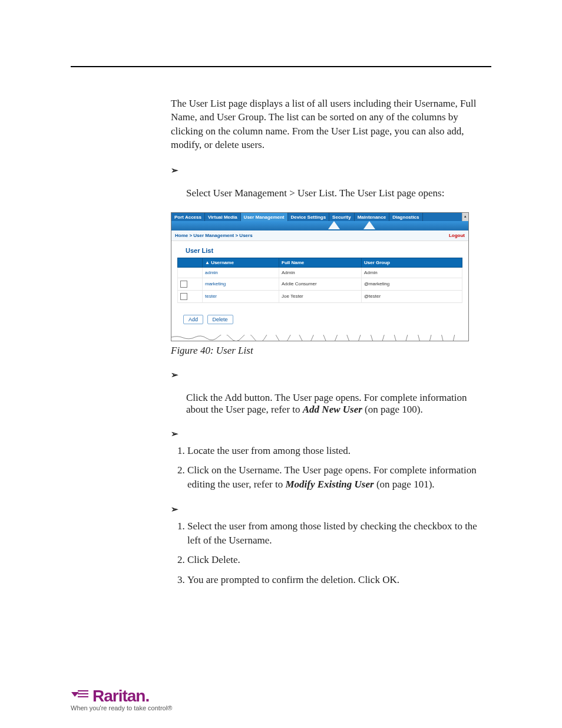 The image size is (562, 728). What do you see at coordinates (325, 553) in the screenshot?
I see `delete-steps: Select the user from among those listed …` at bounding box center [325, 553].